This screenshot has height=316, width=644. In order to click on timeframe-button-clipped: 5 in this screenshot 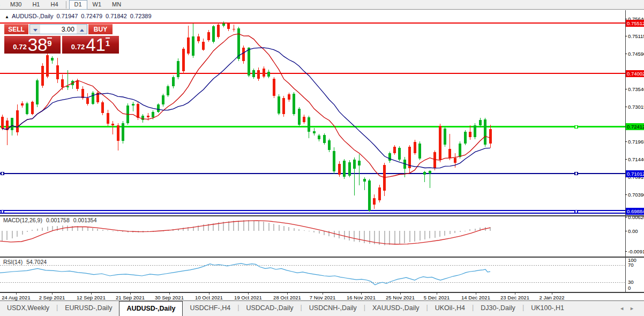, I will do `click(2, 5)`.